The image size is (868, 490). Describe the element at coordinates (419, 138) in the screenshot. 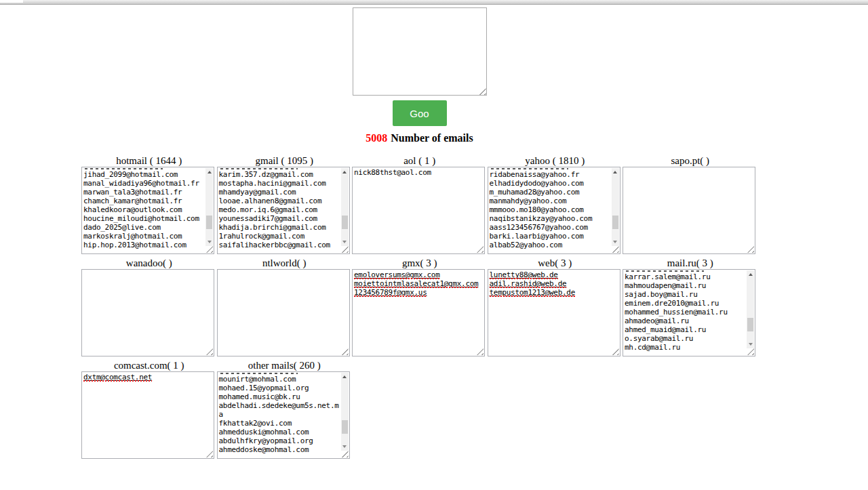

I see `email-count-line: 5008Number of emails` at that location.